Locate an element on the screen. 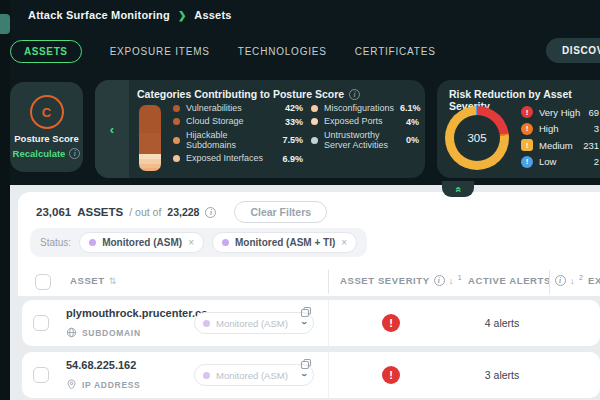  legend-item: Medium 231 is located at coordinates (560, 145).